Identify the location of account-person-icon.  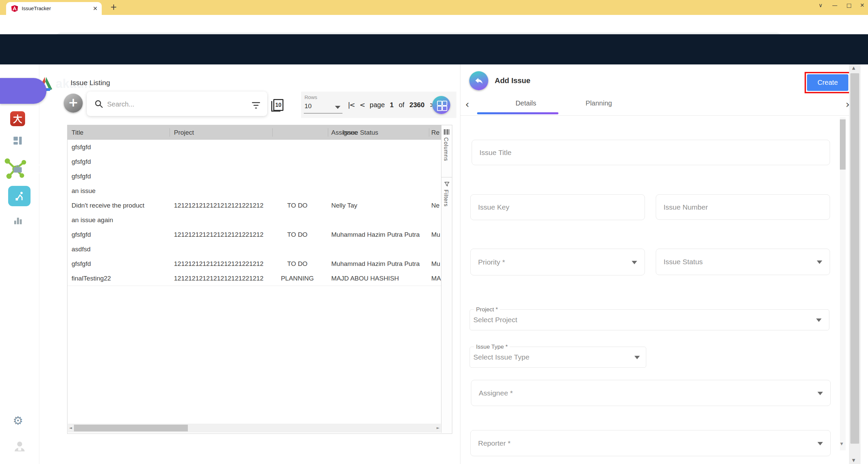
(20, 446).